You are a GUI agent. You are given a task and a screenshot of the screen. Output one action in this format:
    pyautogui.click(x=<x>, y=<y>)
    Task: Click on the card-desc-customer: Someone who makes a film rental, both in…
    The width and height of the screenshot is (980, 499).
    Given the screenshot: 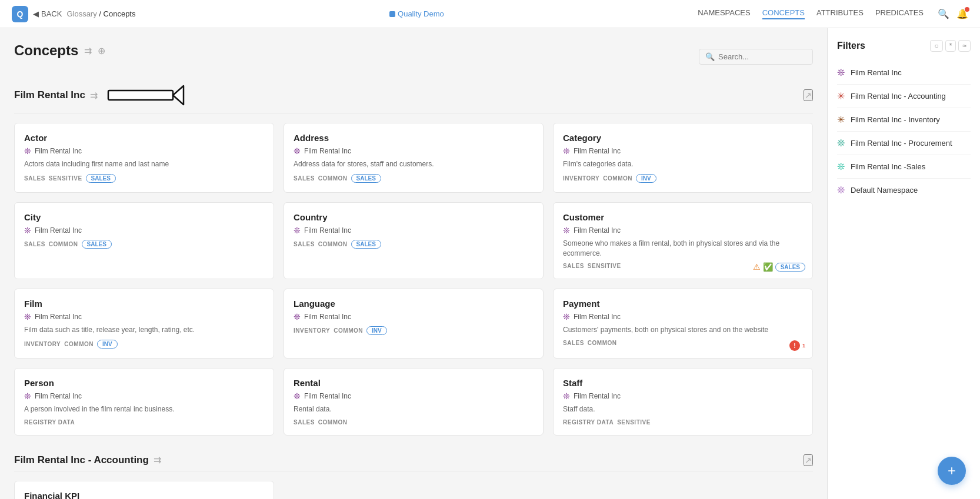 What is the action you would take?
    pyautogui.click(x=683, y=249)
    